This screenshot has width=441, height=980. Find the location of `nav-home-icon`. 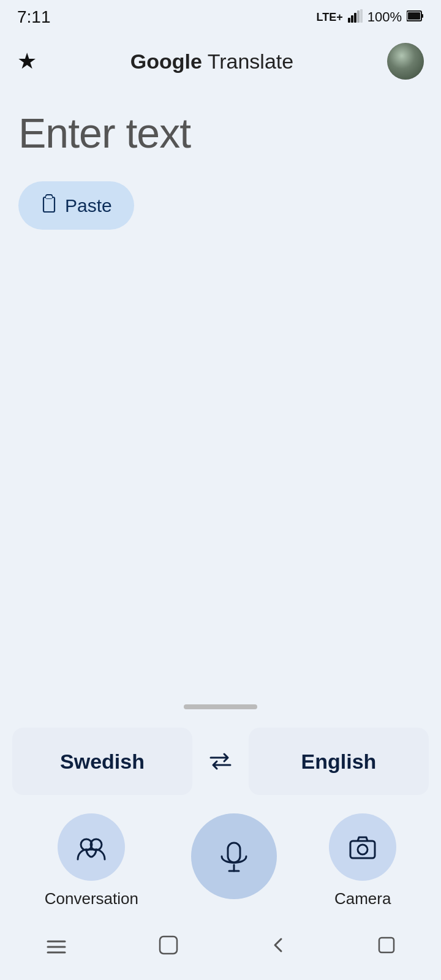

nav-home-icon is located at coordinates (168, 948).